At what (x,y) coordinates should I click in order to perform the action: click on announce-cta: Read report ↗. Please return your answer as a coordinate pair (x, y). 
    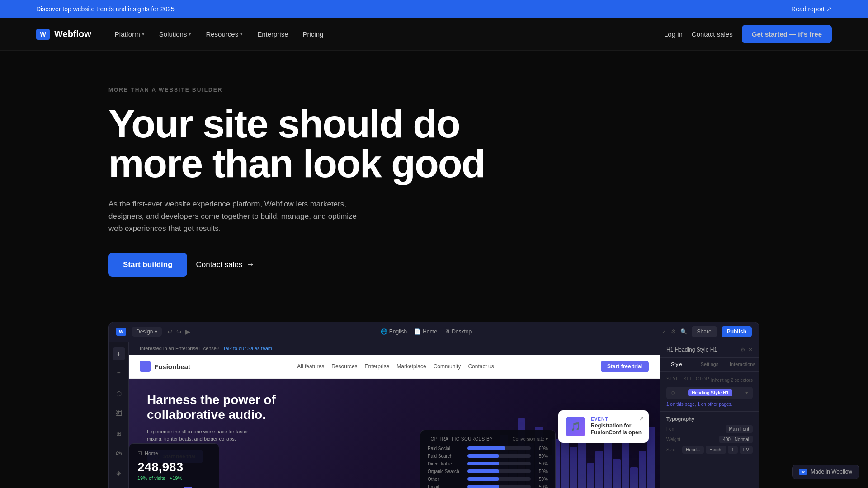
    Looking at the image, I should click on (811, 9).